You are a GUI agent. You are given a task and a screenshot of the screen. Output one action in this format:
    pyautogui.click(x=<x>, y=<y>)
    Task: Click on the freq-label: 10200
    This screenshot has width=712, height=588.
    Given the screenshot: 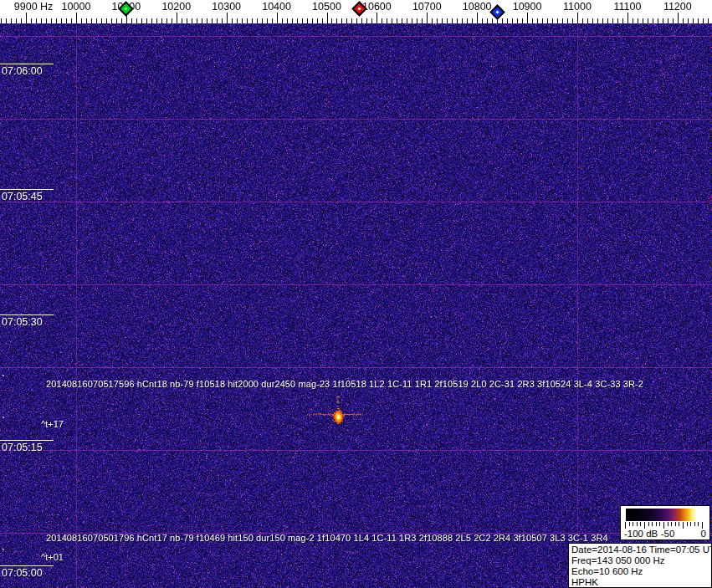 What is the action you would take?
    pyautogui.click(x=176, y=7)
    